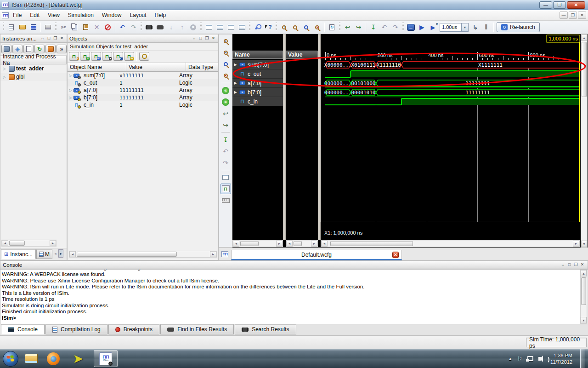 This screenshot has width=588, height=368. Describe the element at coordinates (220, 28) in the screenshot. I see `tile-horizontal-icon` at that location.